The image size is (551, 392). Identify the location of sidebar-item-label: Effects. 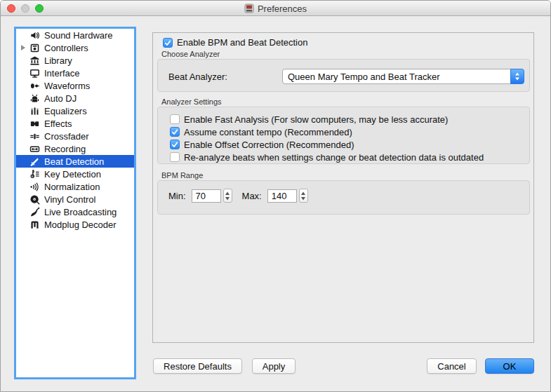
(58, 123).